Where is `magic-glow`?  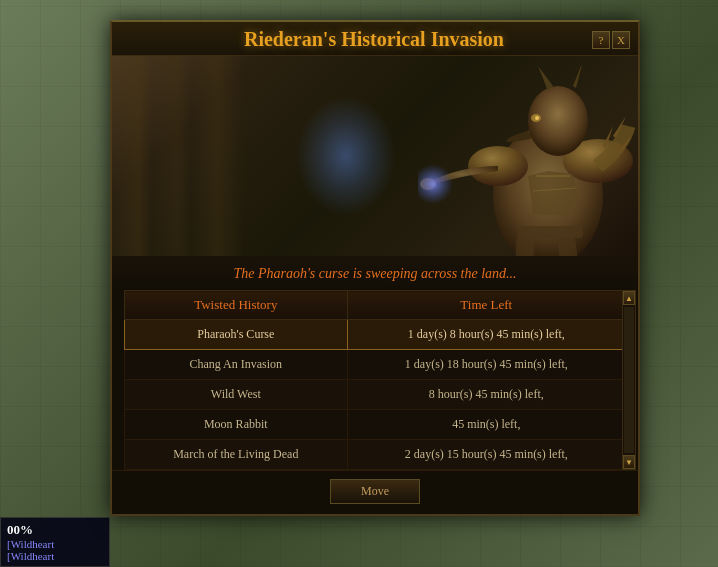 magic-glow is located at coordinates (346, 156).